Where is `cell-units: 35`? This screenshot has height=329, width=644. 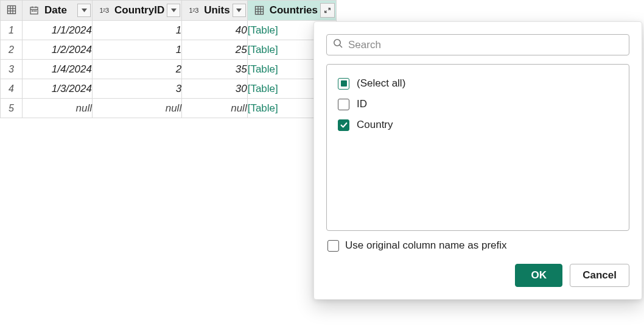 cell-units: 35 is located at coordinates (215, 69).